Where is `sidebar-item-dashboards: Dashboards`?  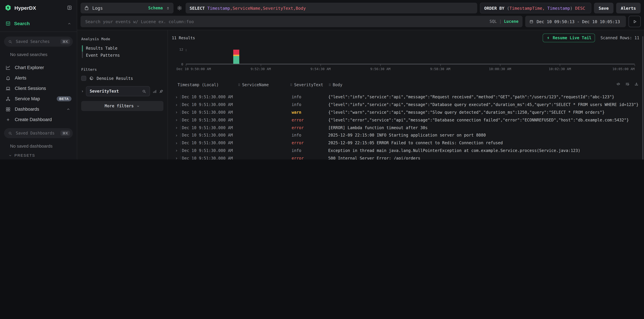 sidebar-item-dashboards: Dashboards is located at coordinates (38, 109).